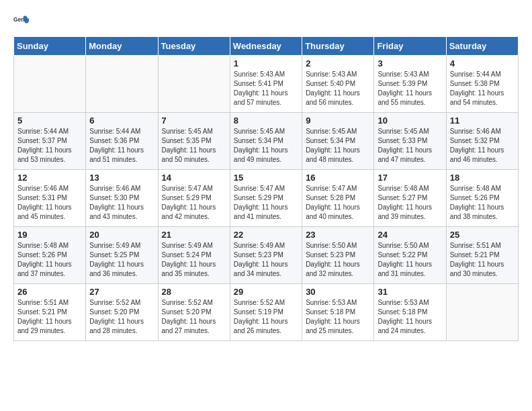 Image resolution: width=532 pixels, height=411 pixels. Describe the element at coordinates (122, 121) in the screenshot. I see `day-number: 6` at that location.